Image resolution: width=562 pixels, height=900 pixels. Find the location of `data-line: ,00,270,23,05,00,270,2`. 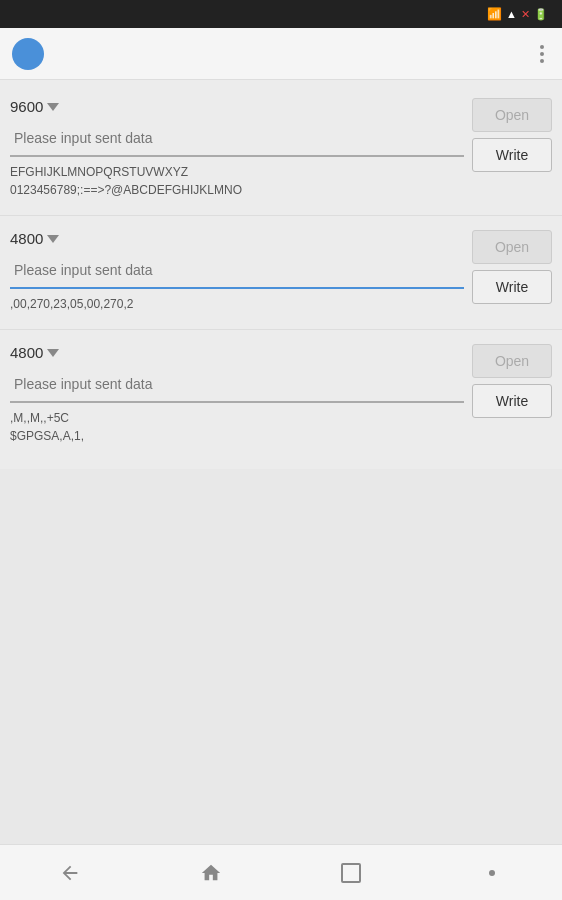

data-line: ,00,270,23,05,00,270,2 is located at coordinates (237, 304).